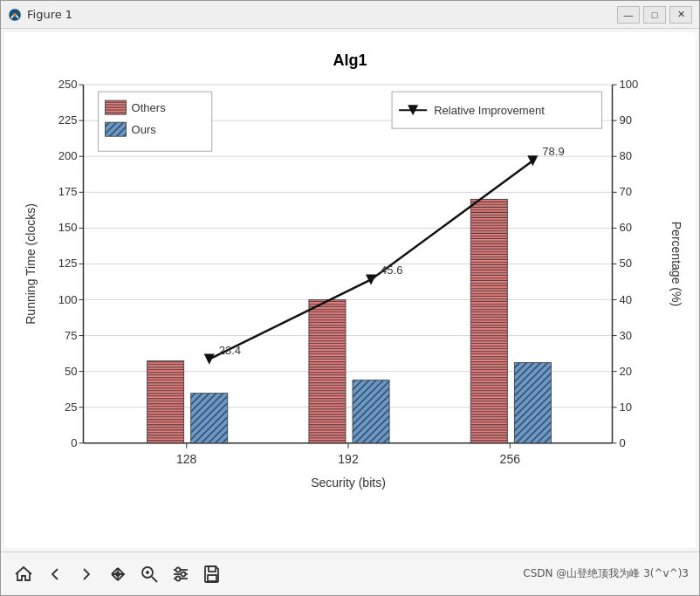  I want to click on svg-text: 175, so click(68, 192).